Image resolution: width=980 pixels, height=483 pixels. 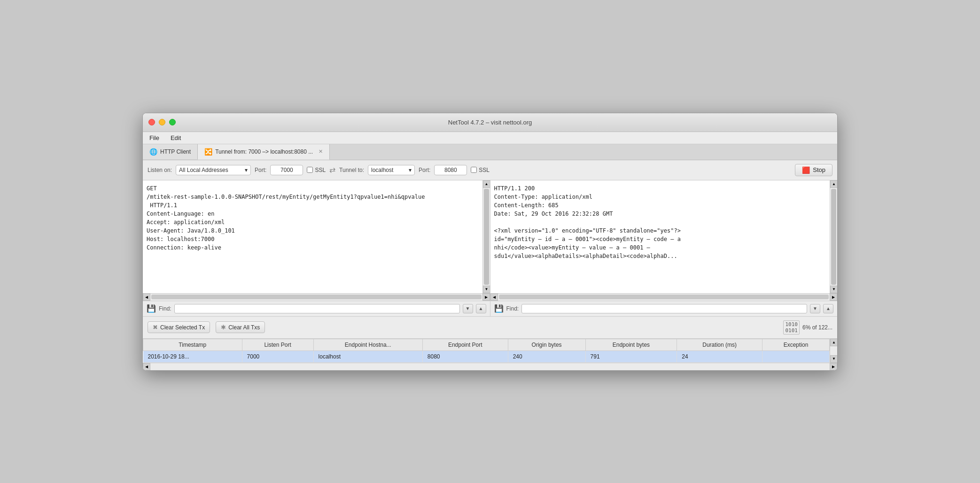 I want to click on tunnel-port-input, so click(x=451, y=170).